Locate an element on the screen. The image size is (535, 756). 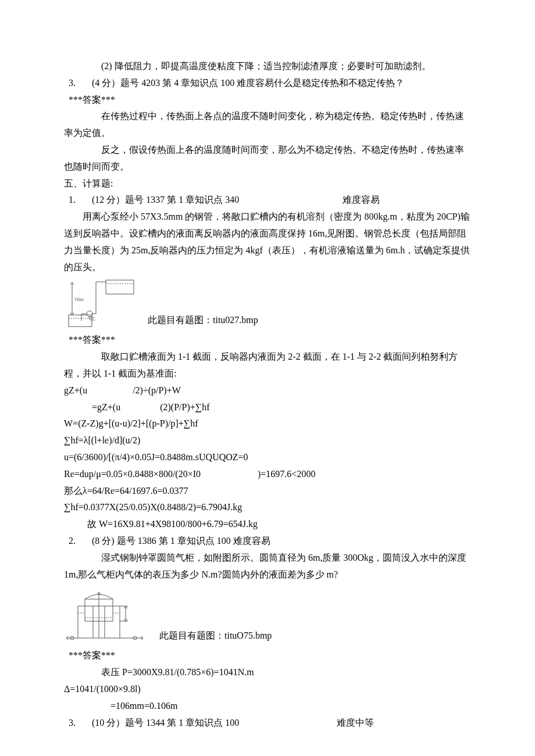
q1-calc-3: W=(Z-Z)g+[(u-u)/2]+[(p-P)/p]+∑hf is located at coordinates (268, 424).